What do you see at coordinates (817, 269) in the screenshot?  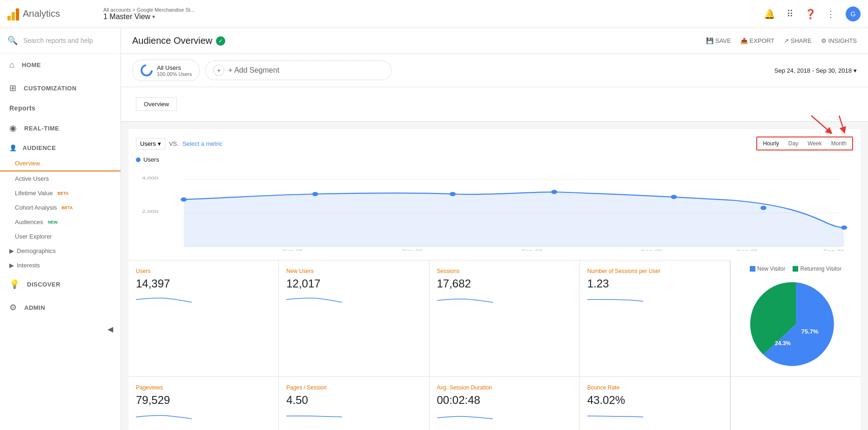 I see `returning-visitor-legend: Returning Visitor` at bounding box center [817, 269].